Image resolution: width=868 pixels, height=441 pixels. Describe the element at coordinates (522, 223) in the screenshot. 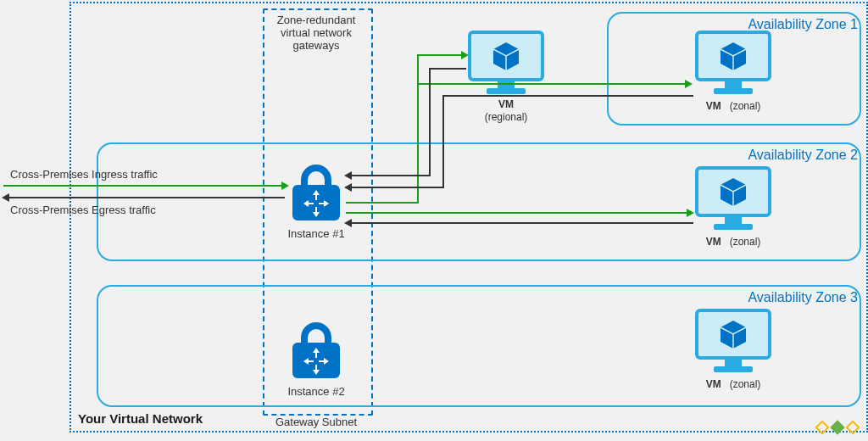

I see `flow-zone2-back` at that location.